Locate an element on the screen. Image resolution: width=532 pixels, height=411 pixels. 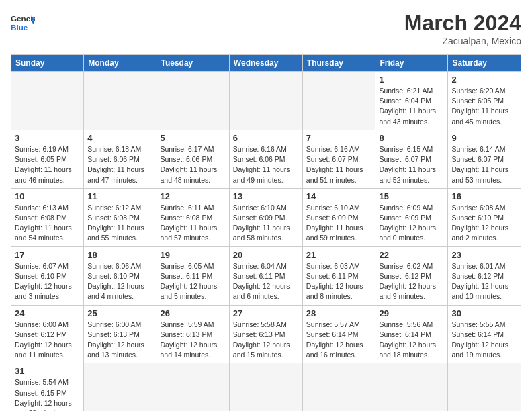
header-cell-thursday: Thursday is located at coordinates (339, 63).